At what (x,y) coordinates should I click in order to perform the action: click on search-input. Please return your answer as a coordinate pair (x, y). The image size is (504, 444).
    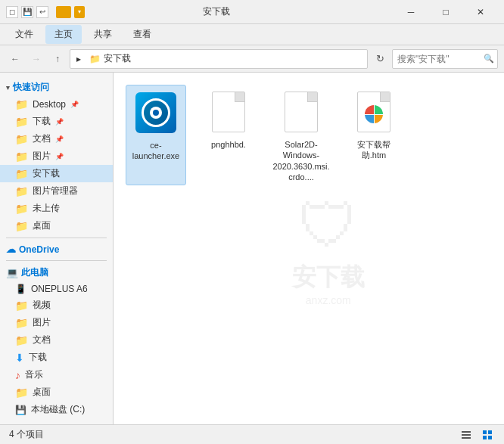
    Looking at the image, I should click on (439, 59).